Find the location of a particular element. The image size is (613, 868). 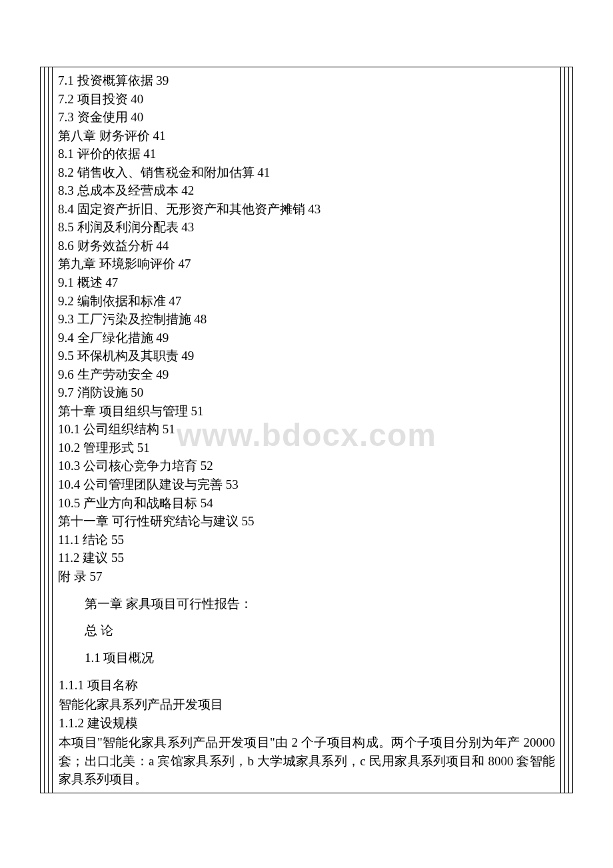

toc-line: 8.2 销售收入、销售税金和附加估算 41 is located at coordinates (306, 173).